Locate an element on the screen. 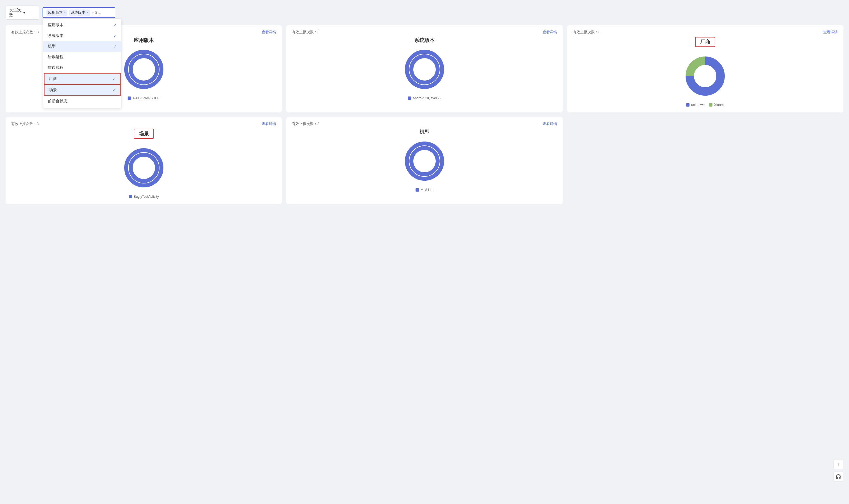 This screenshot has height=504, width=849. dropdown-item-label: 应用版本 is located at coordinates (56, 25).